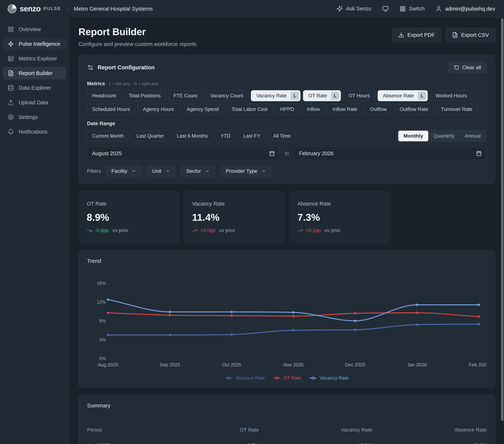 The height and width of the screenshot is (444, 504). Describe the element at coordinates (111, 110) in the screenshot. I see `metric-chip-label: Scheduled Hours` at that location.